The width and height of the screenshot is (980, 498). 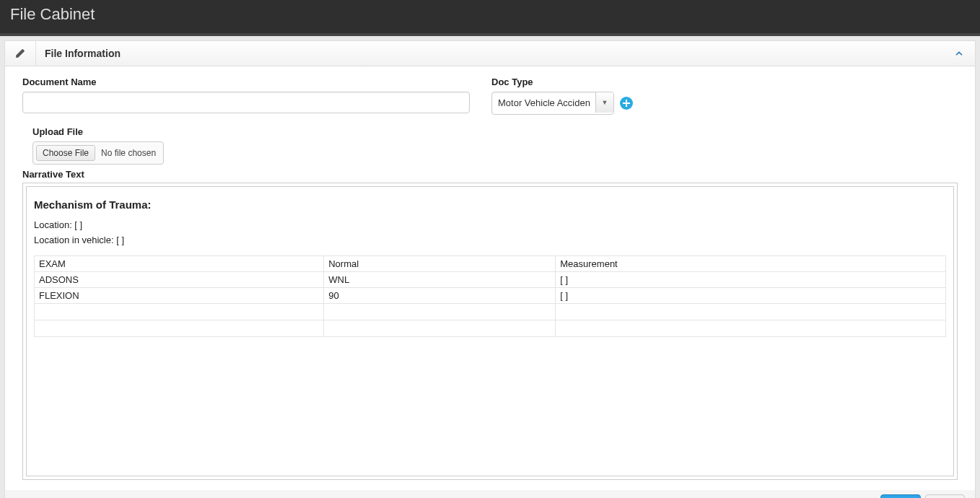 I want to click on file-chooser: Choose File No file chosen, so click(x=98, y=153).